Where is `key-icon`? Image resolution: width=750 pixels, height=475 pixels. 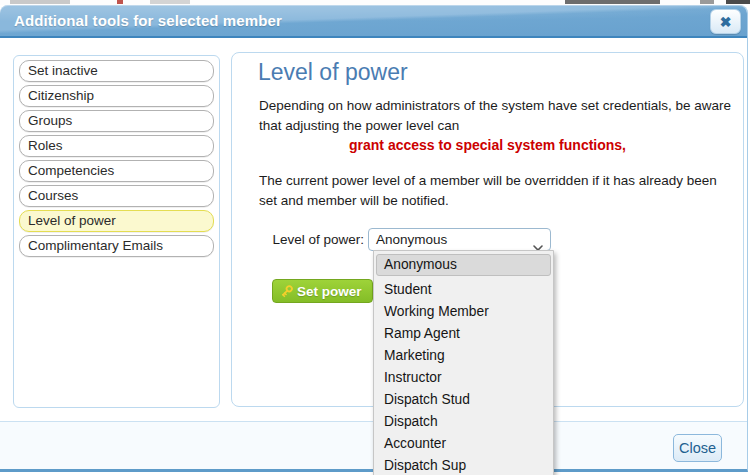
key-icon is located at coordinates (286, 292).